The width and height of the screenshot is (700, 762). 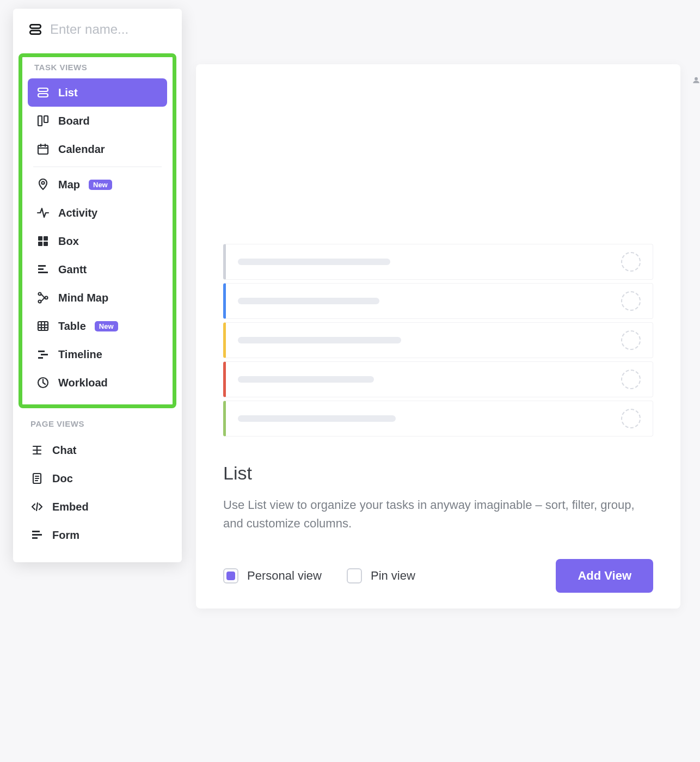 I want to click on table-icon, so click(x=43, y=326).